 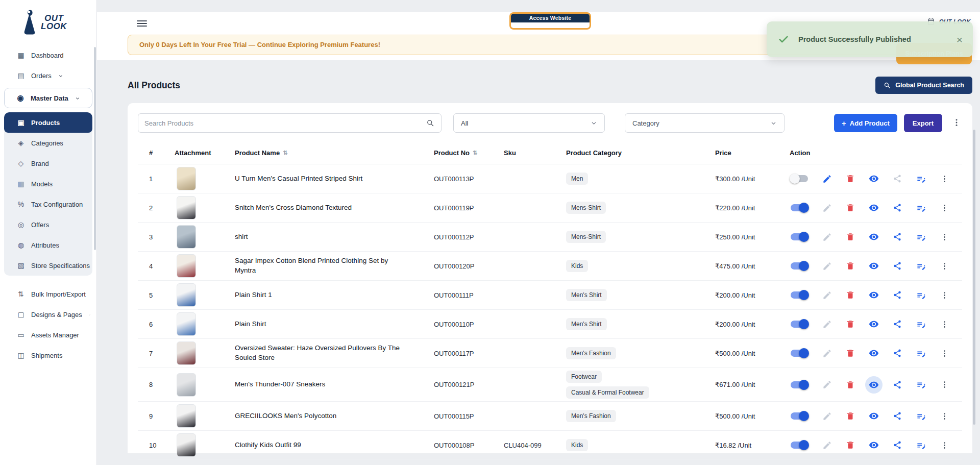 I want to click on access-website-button: Access Website, so click(x=550, y=21).